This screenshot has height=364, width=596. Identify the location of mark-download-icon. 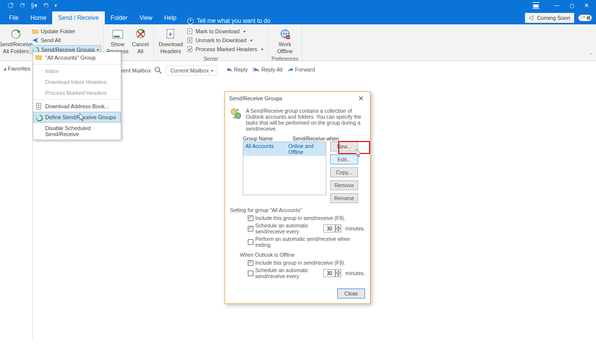
(190, 31).